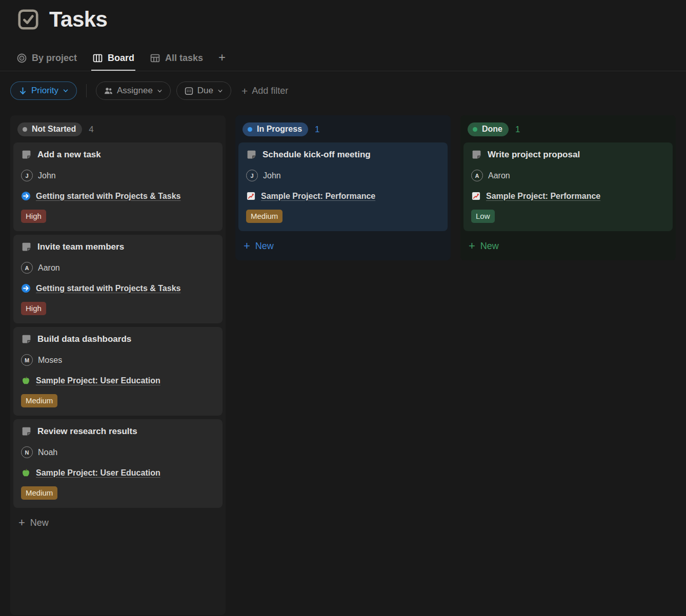 Image resolution: width=686 pixels, height=616 pixels. Describe the element at coordinates (483, 216) in the screenshot. I see `priority-badge: Low` at that location.